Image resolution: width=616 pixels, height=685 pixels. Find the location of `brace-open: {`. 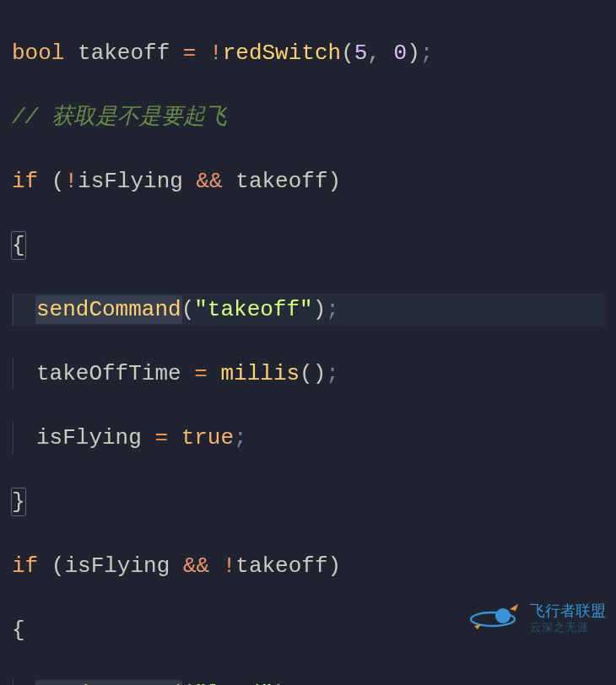

brace-open: { is located at coordinates (19, 630).